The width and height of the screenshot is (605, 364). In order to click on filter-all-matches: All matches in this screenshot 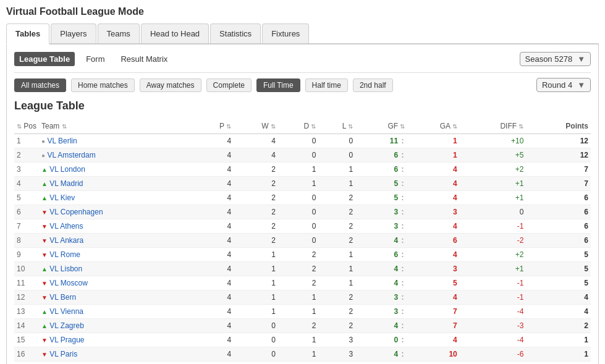, I will do `click(40, 85)`.